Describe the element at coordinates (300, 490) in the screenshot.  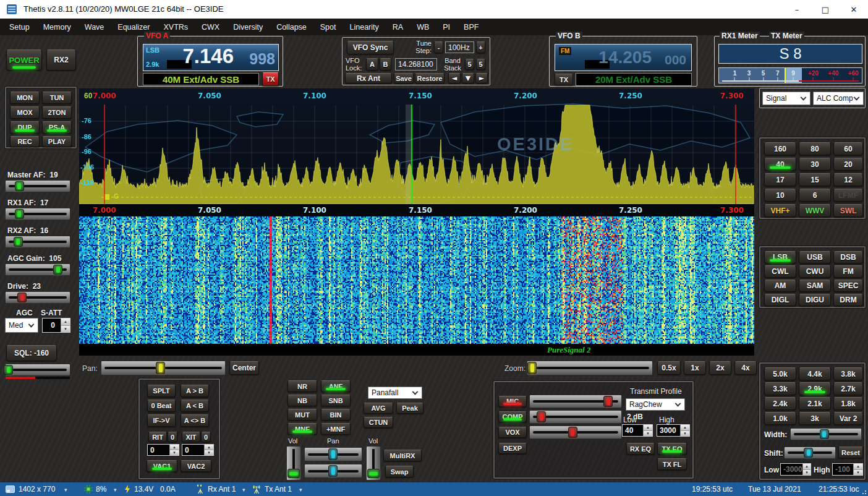
I see `tx-ant-caret-icon: ▾` at that location.